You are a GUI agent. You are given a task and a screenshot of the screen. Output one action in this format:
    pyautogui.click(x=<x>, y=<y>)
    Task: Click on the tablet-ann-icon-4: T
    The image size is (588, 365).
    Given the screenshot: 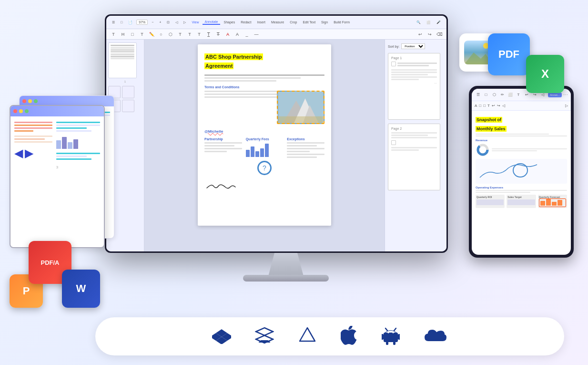 What is the action you would take?
    pyautogui.click(x=489, y=106)
    